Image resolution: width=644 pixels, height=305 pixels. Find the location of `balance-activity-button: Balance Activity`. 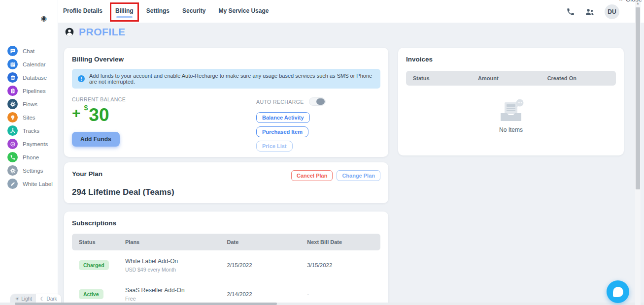

balance-activity-button: Balance Activity is located at coordinates (283, 118).